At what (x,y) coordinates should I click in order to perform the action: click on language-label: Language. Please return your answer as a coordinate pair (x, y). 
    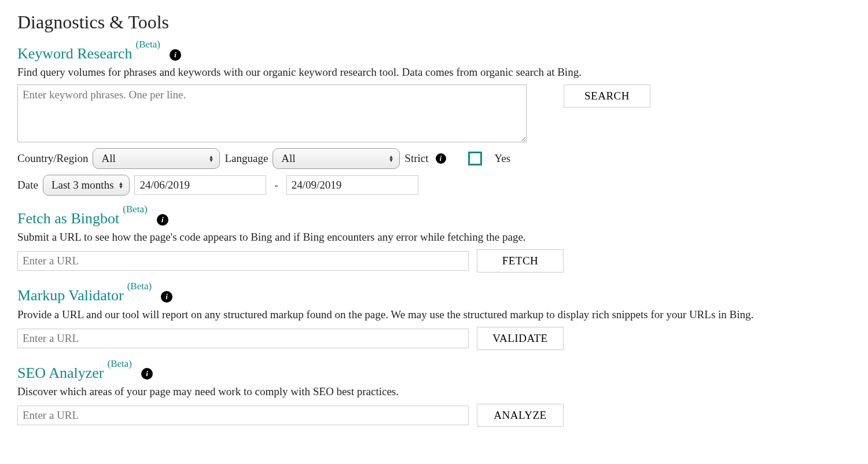
    Looking at the image, I should click on (247, 159).